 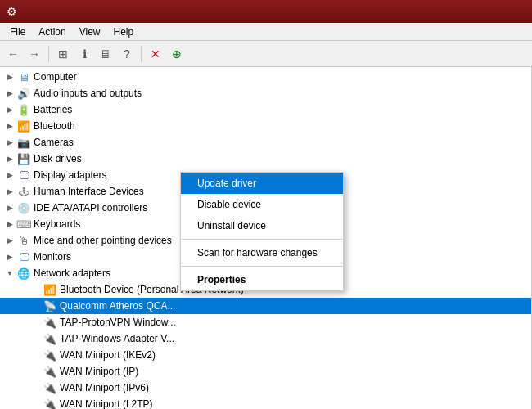 What do you see at coordinates (72, 273) in the screenshot?
I see `item-label-network: Network adapters` at bounding box center [72, 273].